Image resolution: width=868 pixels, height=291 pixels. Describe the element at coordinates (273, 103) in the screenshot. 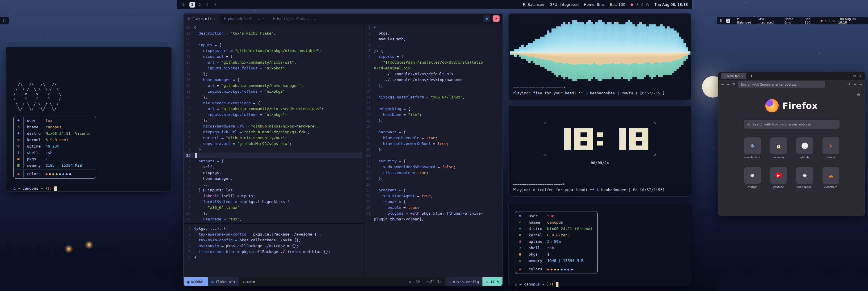

I see `code-line: 9 nix-vscode-extensions = {` at that location.